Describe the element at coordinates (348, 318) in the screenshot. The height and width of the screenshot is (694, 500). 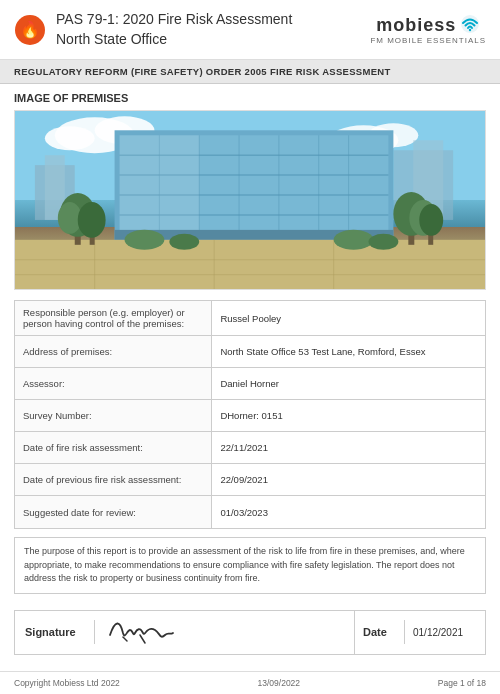
I see `info-value-0: Russel Pooley` at that location.